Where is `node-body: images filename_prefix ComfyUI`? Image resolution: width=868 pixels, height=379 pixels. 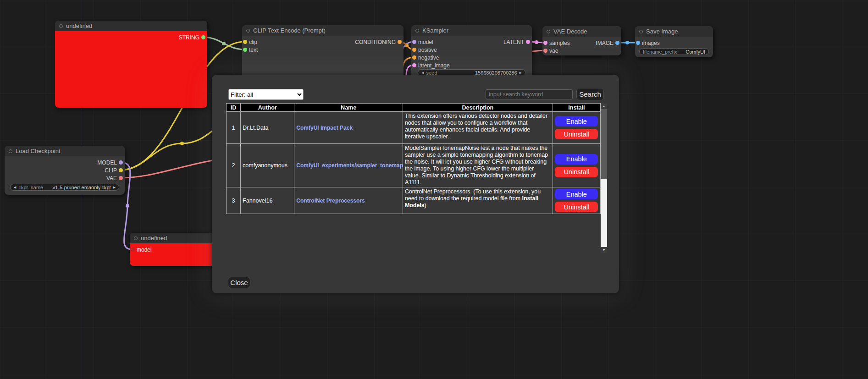
node-body: images filename_prefix ComfyUI is located at coordinates (674, 46).